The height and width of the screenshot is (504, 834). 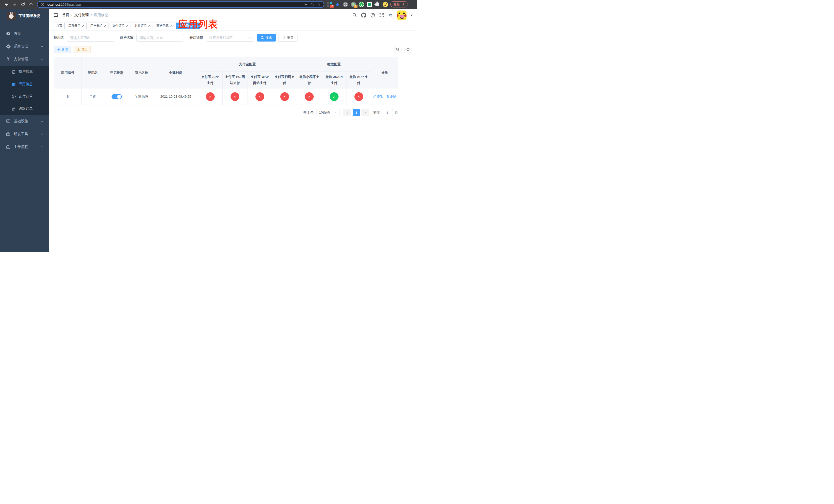 What do you see at coordinates (337, 4) in the screenshot?
I see `extension-gem-icon: ◆` at bounding box center [337, 4].